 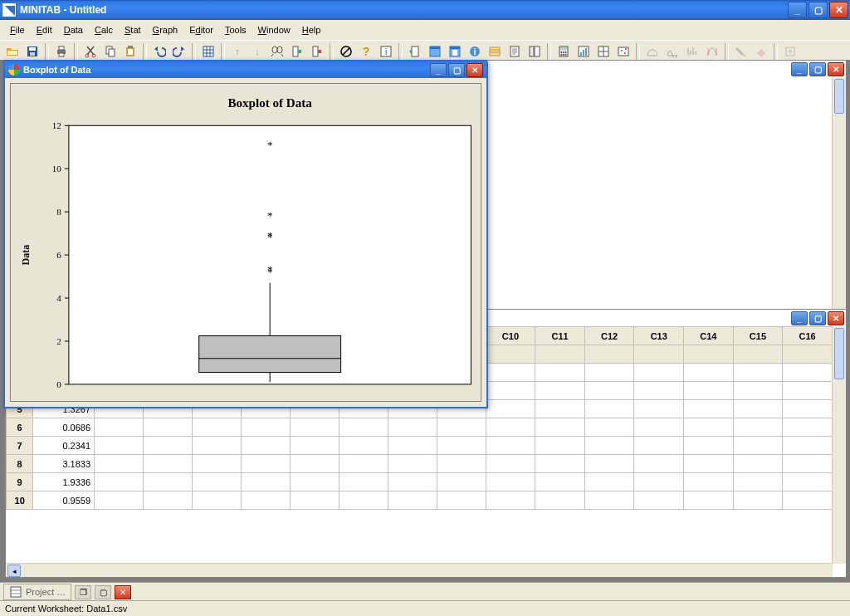 What do you see at coordinates (123, 593) in the screenshot?
I see `project-close-button: ✕` at bounding box center [123, 593].